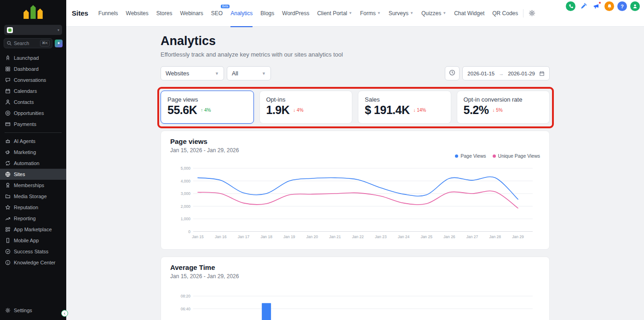 The height and width of the screenshot is (320, 644). What do you see at coordinates (506, 74) in the screenshot?
I see `date-range-picker: 2026-01-15 → 2026-01-29` at bounding box center [506, 74].